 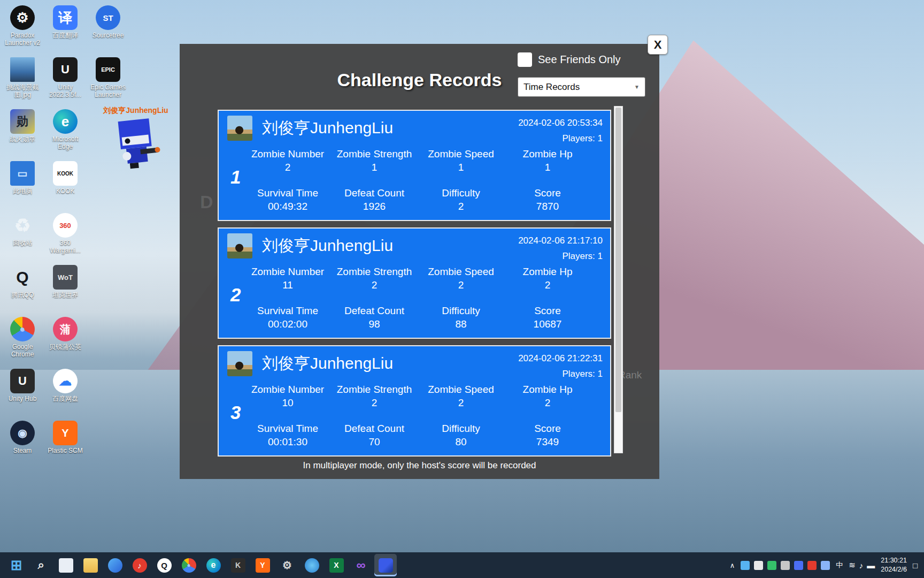 What do you see at coordinates (22, 121) in the screenshot?
I see `desktop-icon-image: 勋` at bounding box center [22, 121].